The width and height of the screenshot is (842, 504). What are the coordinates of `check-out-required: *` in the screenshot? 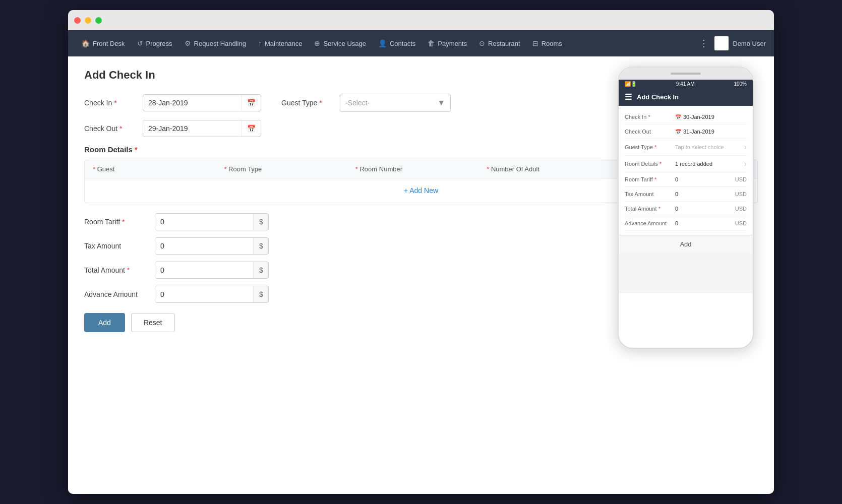 It's located at (121, 129).